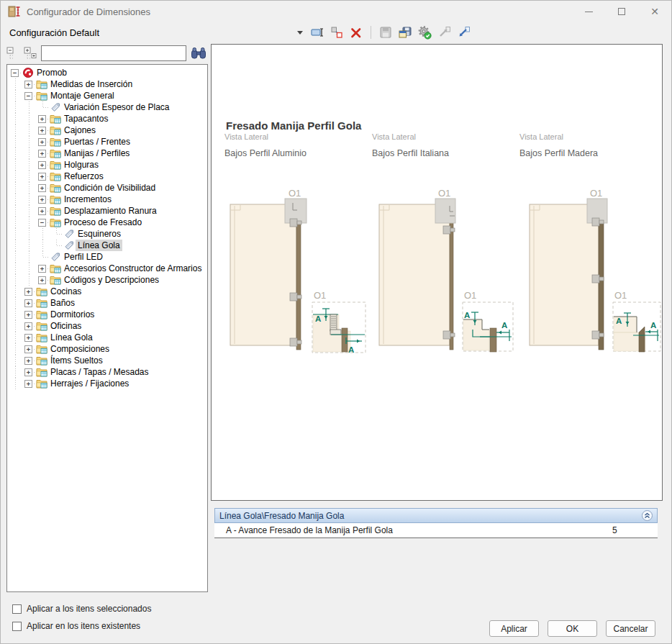  Describe the element at coordinates (82, 96) in the screenshot. I see `tree-item-label: Montaje General` at that location.